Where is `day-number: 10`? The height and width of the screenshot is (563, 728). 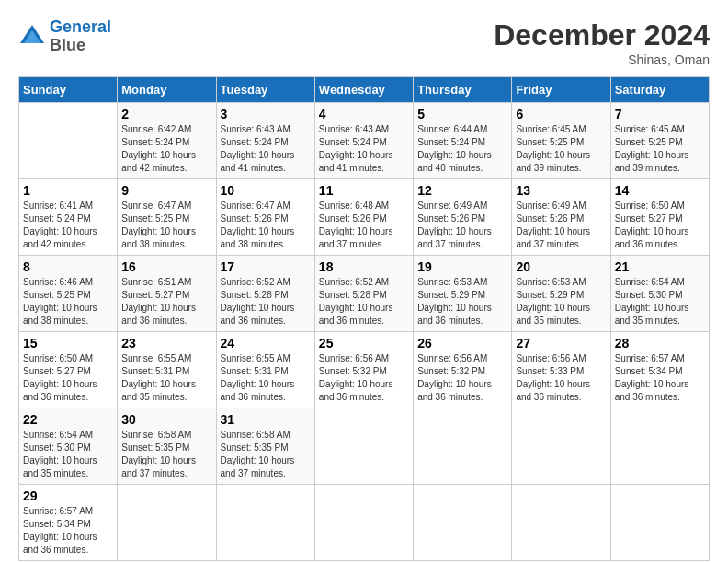
day-number: 10 is located at coordinates (266, 190).